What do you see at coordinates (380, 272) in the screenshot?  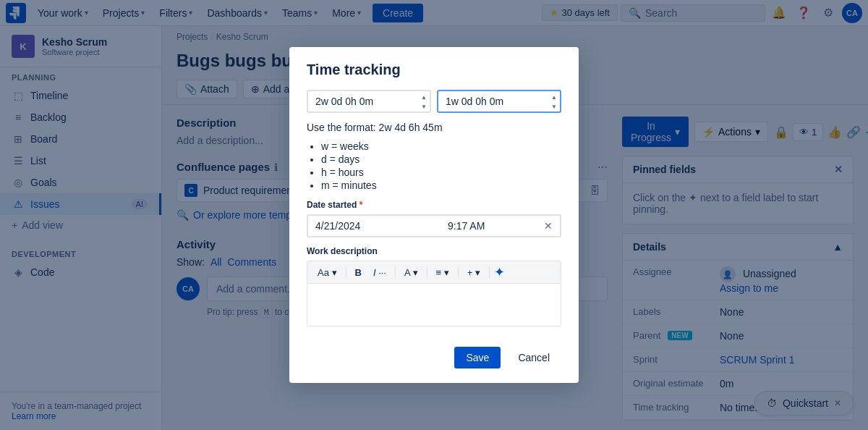 I see `editor-italic-button: I ···` at bounding box center [380, 272].